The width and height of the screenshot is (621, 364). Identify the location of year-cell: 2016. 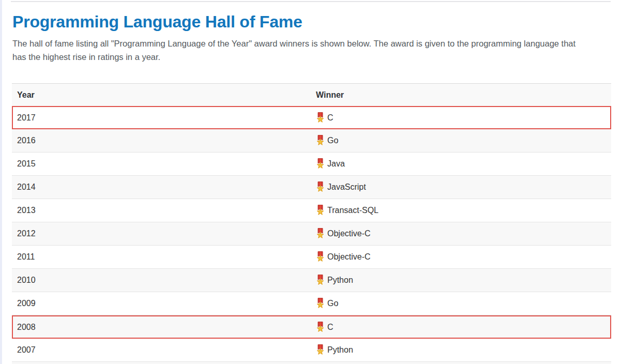
(161, 141).